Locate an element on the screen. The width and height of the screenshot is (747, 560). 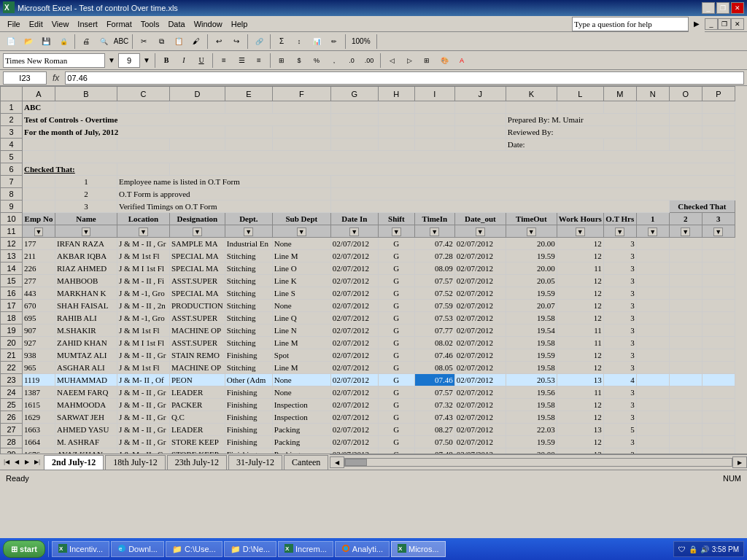
data-cell: SPECIAL MA is located at coordinates (197, 268).